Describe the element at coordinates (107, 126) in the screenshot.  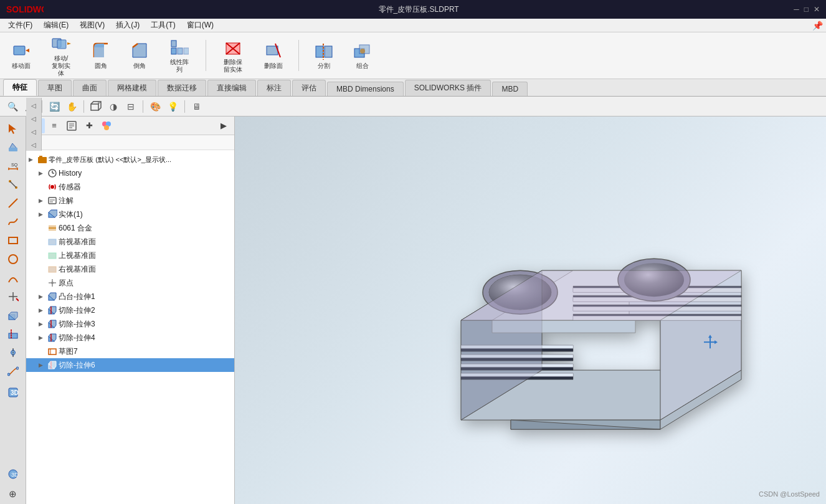
I see `ft-btn-color` at that location.